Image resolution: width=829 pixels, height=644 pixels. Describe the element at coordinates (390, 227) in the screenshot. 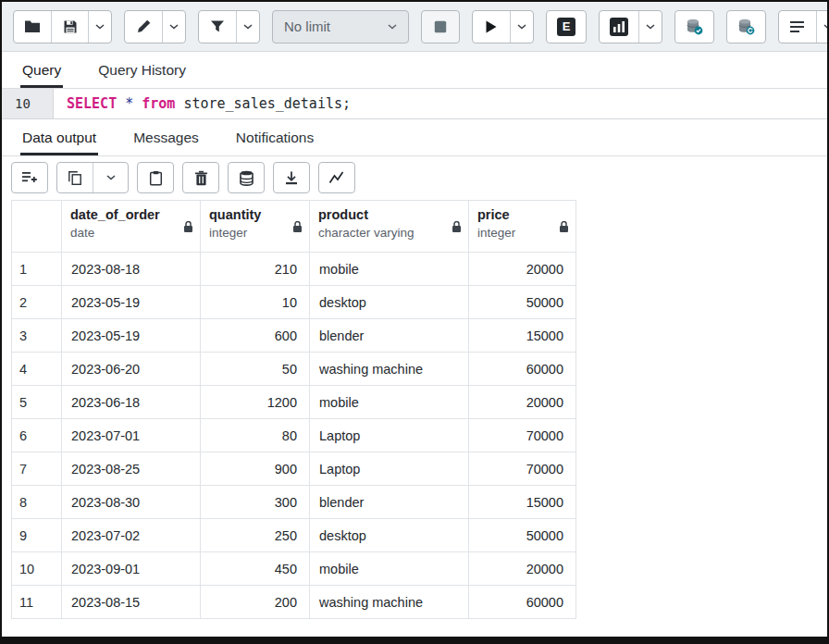

I see `column-header-product: product character varying` at that location.